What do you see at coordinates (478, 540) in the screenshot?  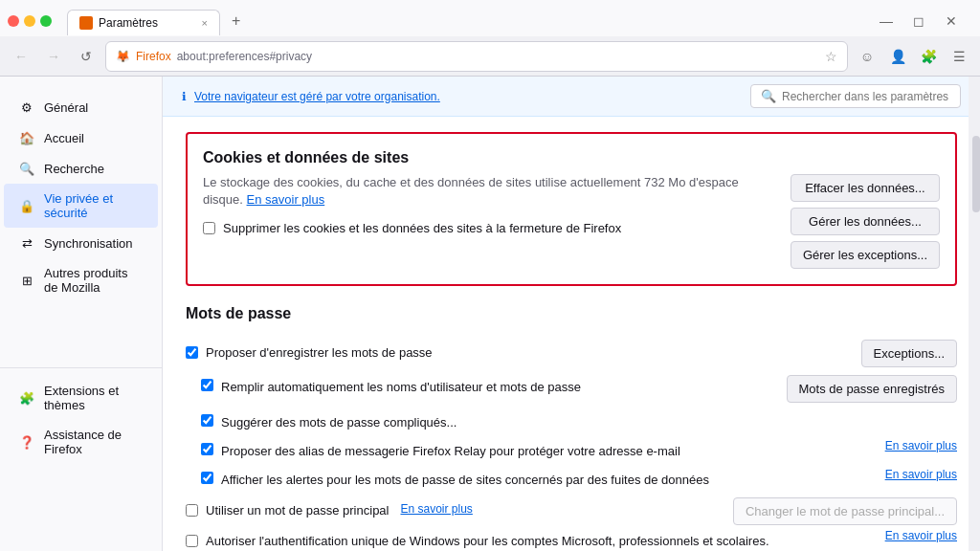 I see `windows-auth-block: Autoriser l'authentification unique de W…` at bounding box center [478, 540].